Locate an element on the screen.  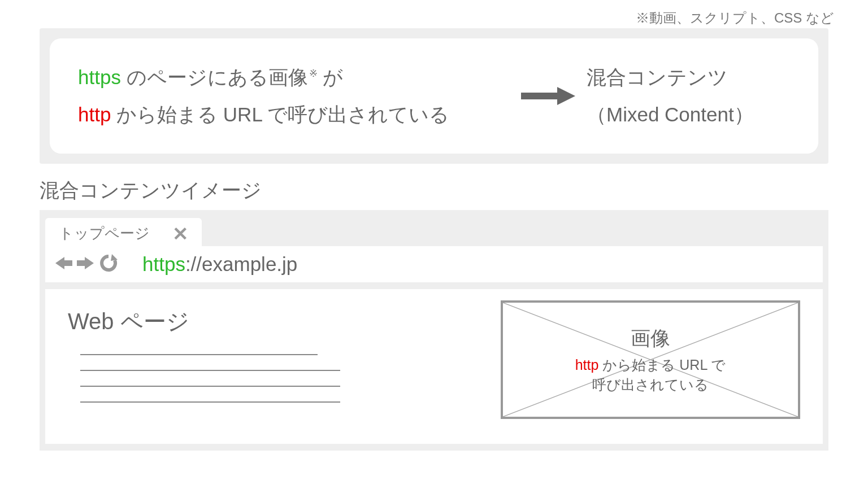
footnote-top: ※動画、スクリプト、CSS など is located at coordinates (735, 18).